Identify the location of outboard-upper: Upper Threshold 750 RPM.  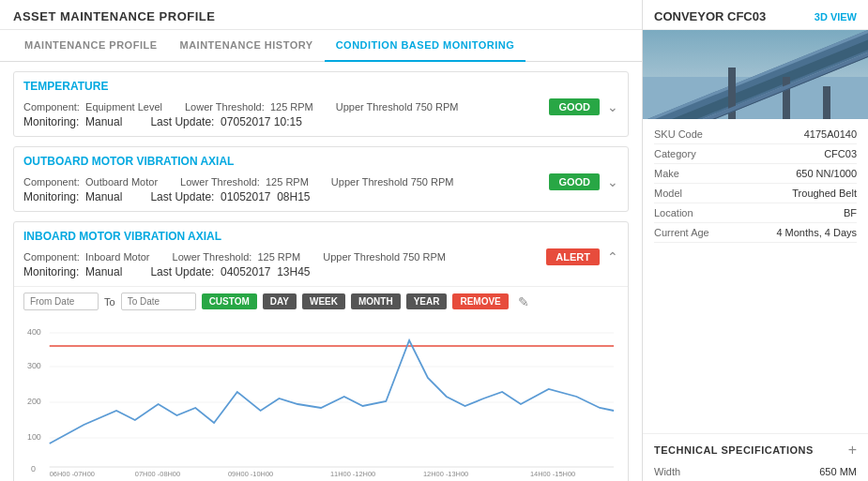
(392, 182).